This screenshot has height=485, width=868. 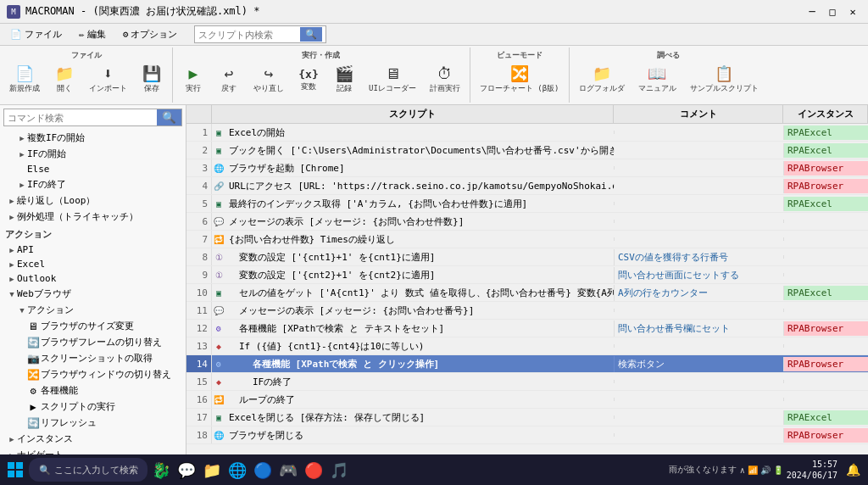 What do you see at coordinates (420, 187) in the screenshot?
I see `row-content-4: URLにアクセス [URL: 'https://track.seino.co.j…` at bounding box center [420, 187].